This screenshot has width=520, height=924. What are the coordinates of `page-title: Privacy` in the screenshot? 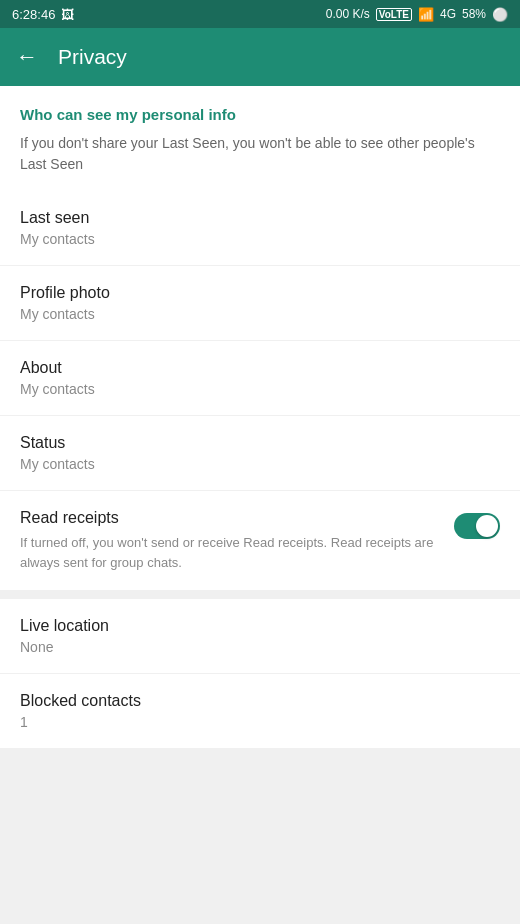 It's located at (92, 57).